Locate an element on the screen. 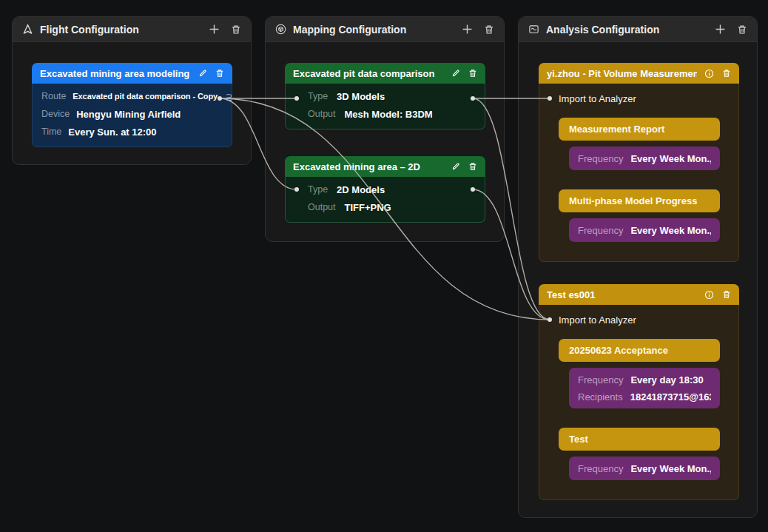 The height and width of the screenshot is (532, 768). report-group: Test Frequency Every Week Mon., T... is located at coordinates (639, 454).